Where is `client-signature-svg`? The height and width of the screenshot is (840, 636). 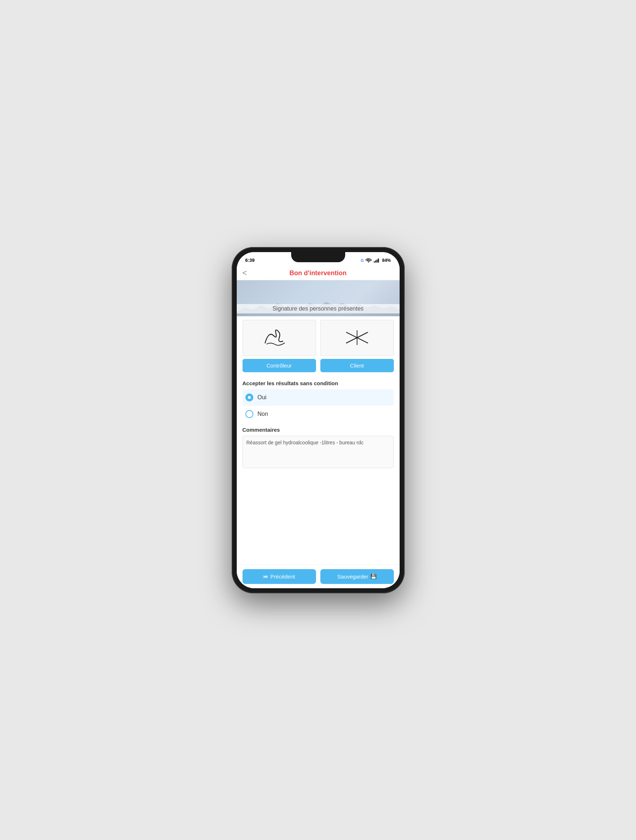 client-signature-svg is located at coordinates (357, 338).